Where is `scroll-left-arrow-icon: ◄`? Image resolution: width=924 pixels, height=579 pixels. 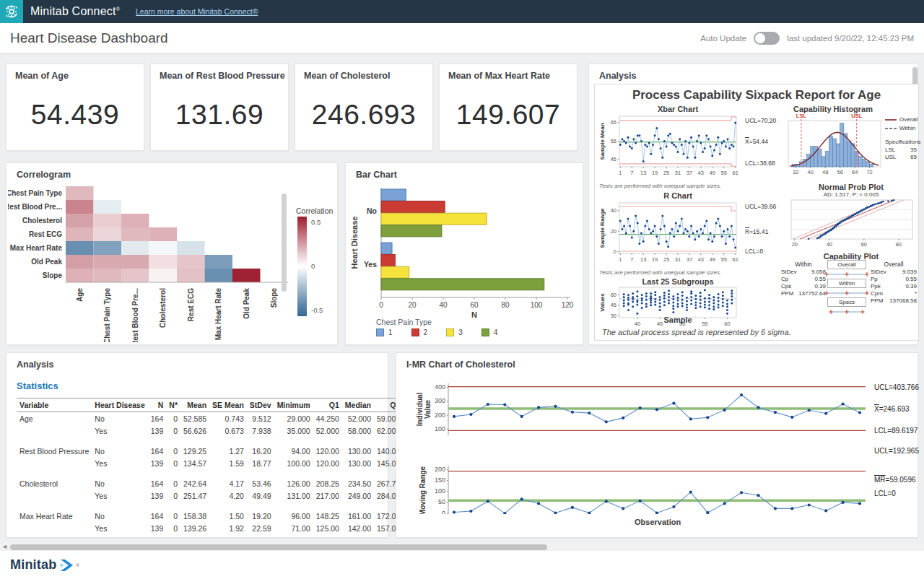
scroll-left-arrow-icon: ◄ is located at coordinates (4, 547).